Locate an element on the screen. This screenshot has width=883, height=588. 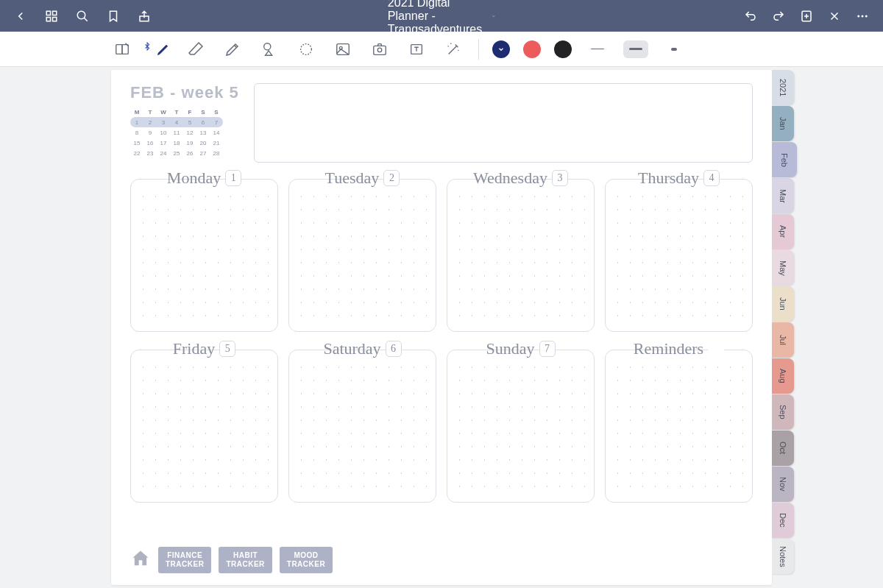
image-tool-icon is located at coordinates (343, 49).